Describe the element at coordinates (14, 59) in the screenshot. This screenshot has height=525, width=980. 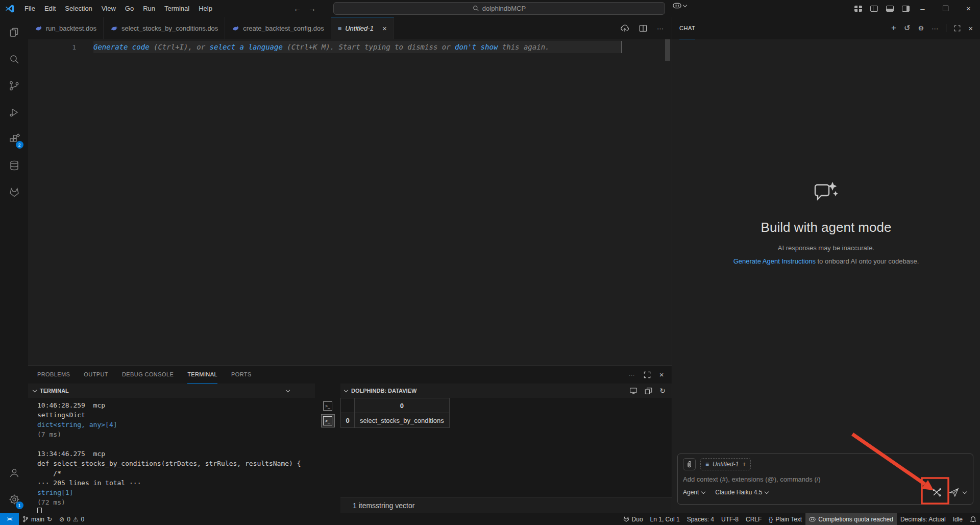
I see `activity-search` at that location.